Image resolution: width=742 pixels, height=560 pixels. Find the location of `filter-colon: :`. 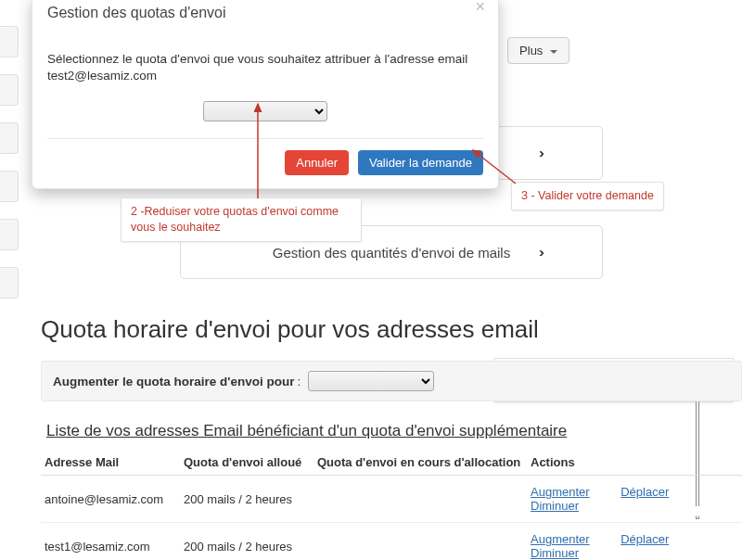

filter-colon: : is located at coordinates (300, 382).